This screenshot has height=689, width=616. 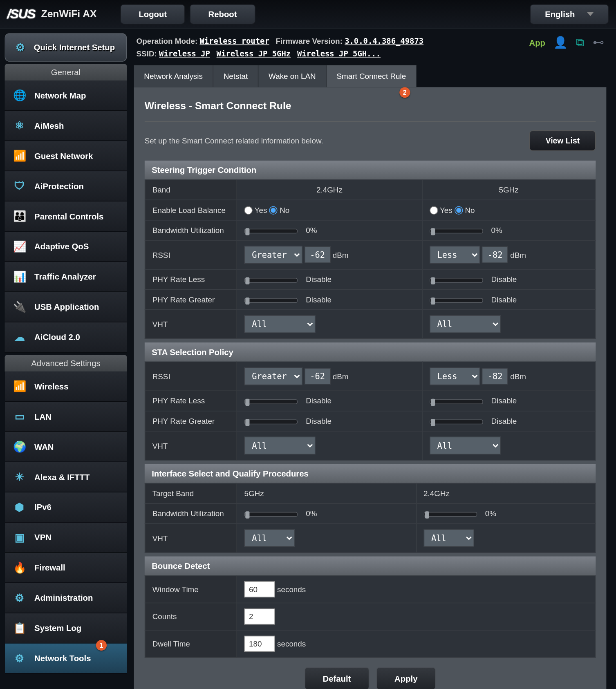 I want to click on elb-24-yes, so click(x=248, y=210).